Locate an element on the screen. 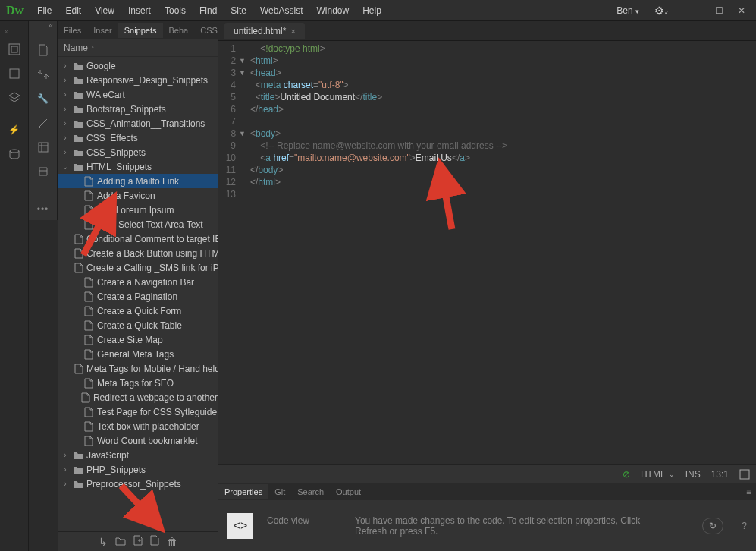  tool-navigator-icon is located at coordinates (43, 147).